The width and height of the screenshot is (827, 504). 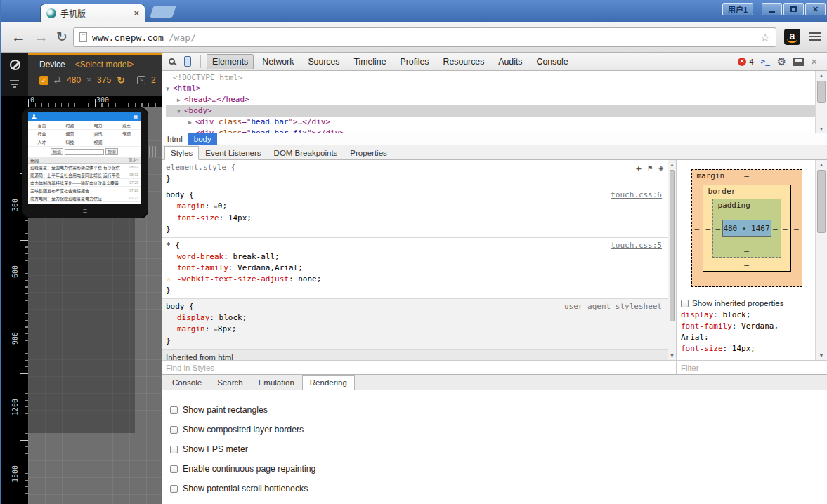 I want to click on apps-grid-icon: ▦, so click(x=135, y=117).